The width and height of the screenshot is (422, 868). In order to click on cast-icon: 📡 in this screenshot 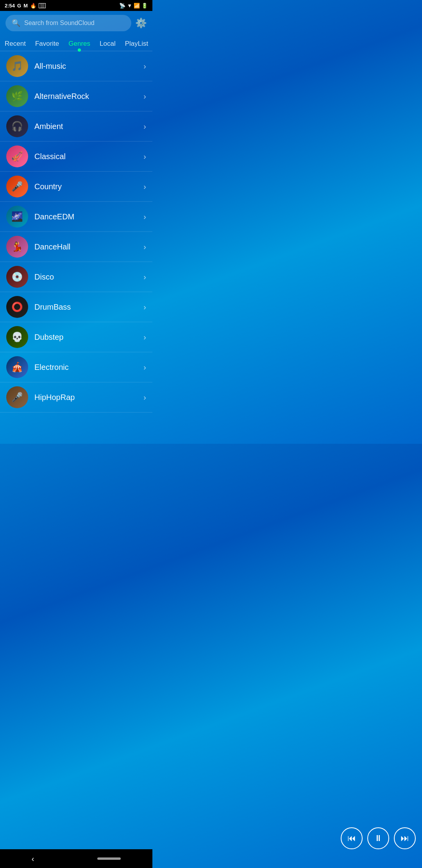, I will do `click(122, 5)`.